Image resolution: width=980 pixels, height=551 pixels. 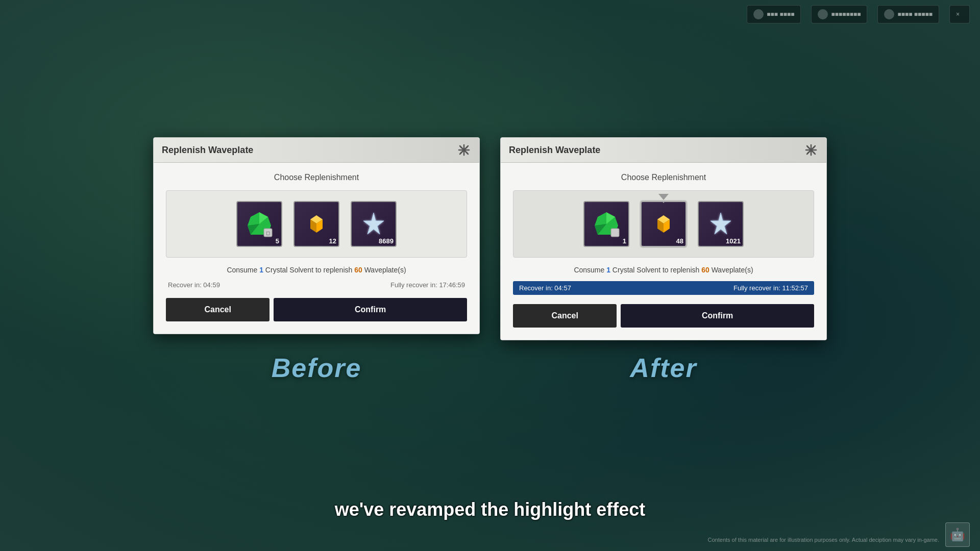 I want to click on character-figure: 🤖, so click(x=958, y=535).